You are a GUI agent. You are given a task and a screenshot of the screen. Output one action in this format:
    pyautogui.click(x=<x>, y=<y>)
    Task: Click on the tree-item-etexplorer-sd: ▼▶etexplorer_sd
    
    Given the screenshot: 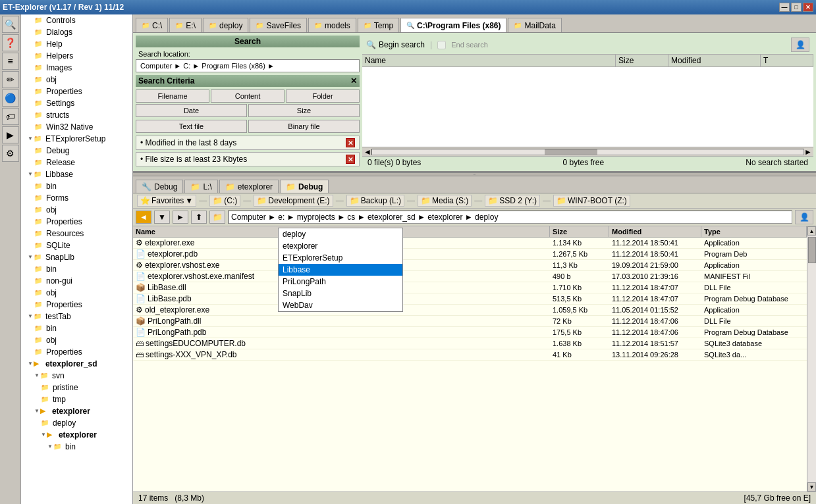 What is the action you would take?
    pyautogui.click(x=76, y=364)
    